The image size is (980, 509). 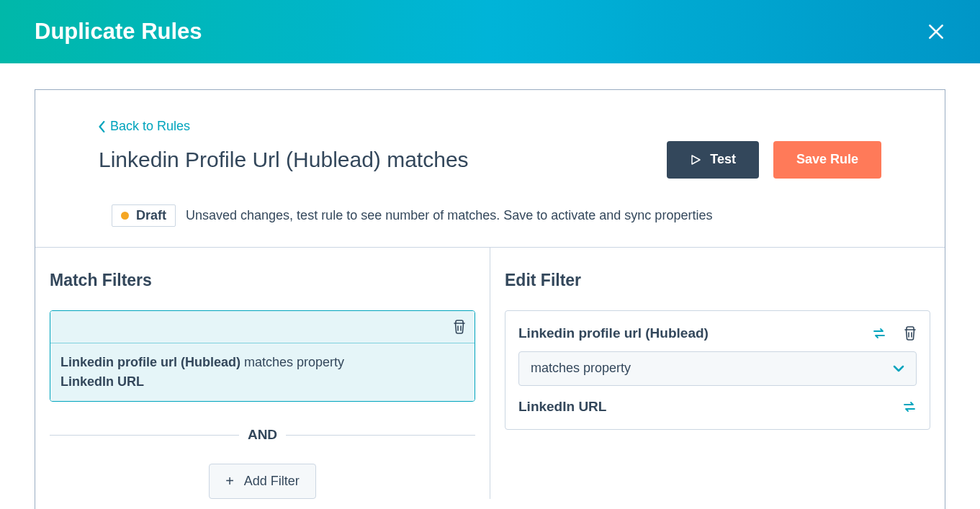 What do you see at coordinates (717, 281) in the screenshot?
I see `edit-filter-title: Edit Filter` at bounding box center [717, 281].